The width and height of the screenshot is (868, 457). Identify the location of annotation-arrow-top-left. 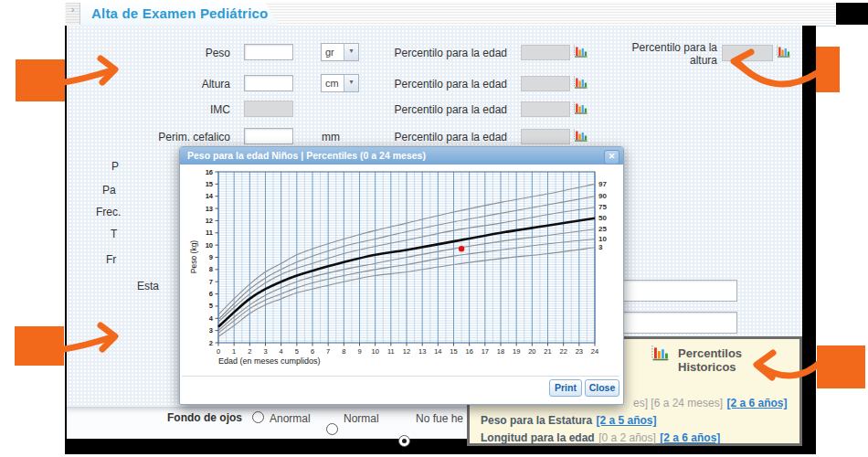
(96, 74).